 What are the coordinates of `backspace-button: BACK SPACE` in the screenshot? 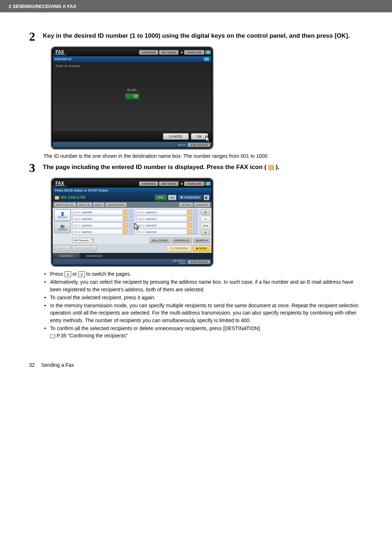 It's located at (84, 248).